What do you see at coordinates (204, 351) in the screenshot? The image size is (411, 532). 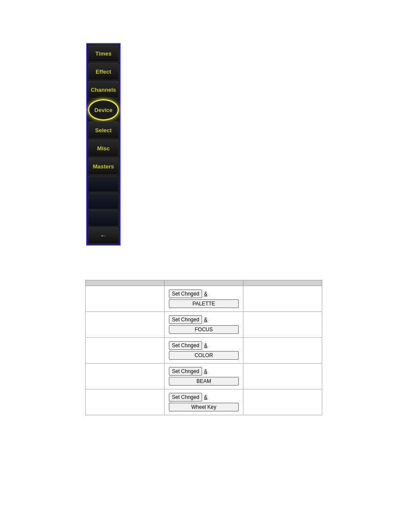 I see `row3-col2: Set Chnged & COLOR` at bounding box center [204, 351].